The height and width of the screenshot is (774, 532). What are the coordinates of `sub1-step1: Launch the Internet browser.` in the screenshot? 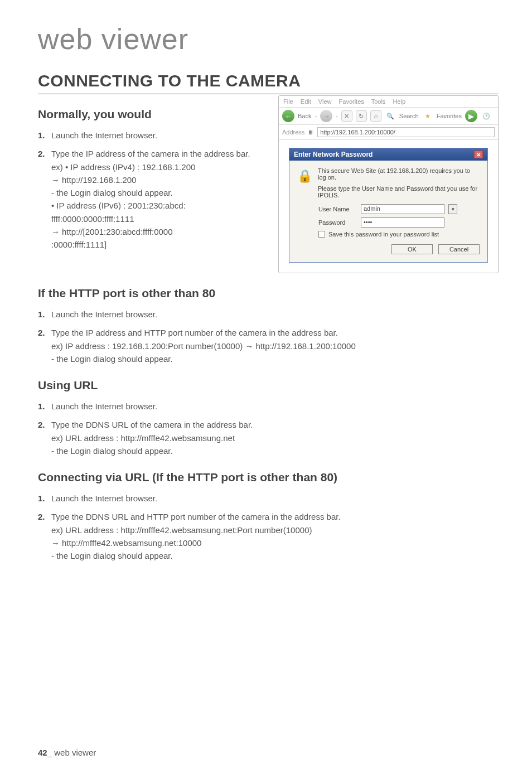 It's located at (153, 135).